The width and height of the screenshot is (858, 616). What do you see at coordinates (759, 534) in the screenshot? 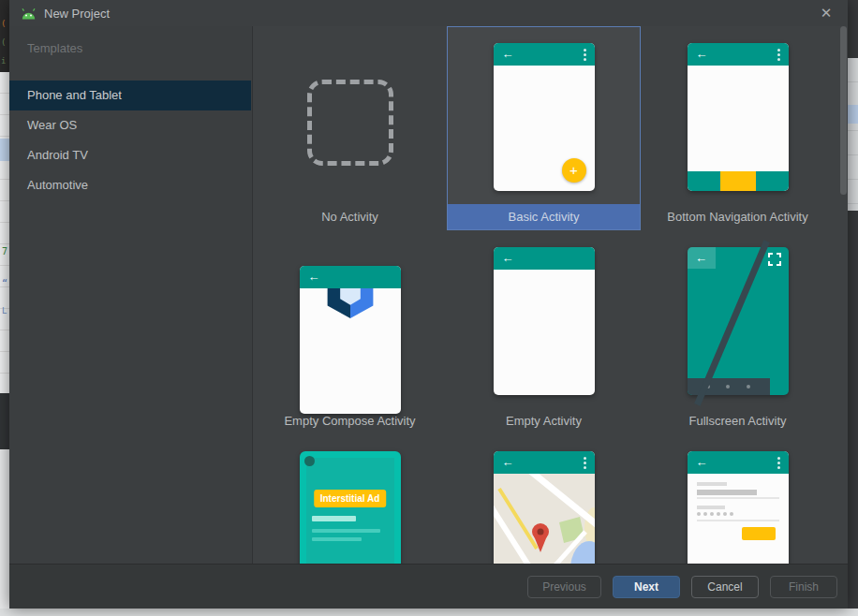
I see `login-button-placeholder` at bounding box center [759, 534].